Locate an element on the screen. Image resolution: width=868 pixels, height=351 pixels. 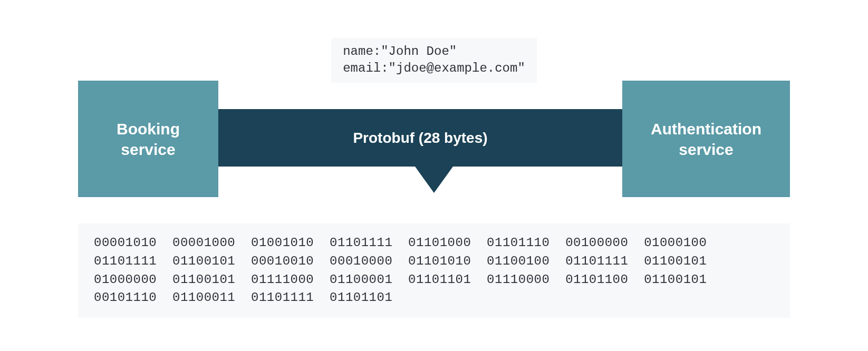
binary-row-2: 01101111 01100101 00010010 00010000 0110… is located at coordinates (400, 261).